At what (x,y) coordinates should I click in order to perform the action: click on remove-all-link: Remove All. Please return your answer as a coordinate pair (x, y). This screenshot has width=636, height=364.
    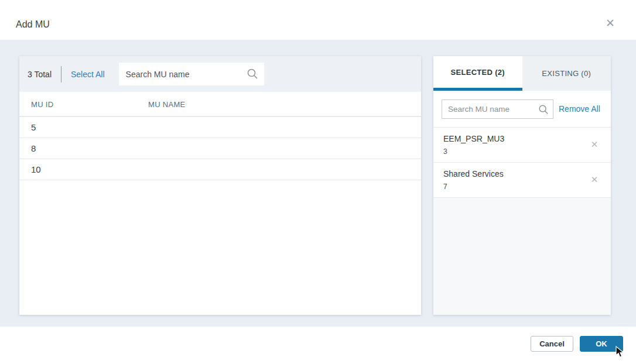
    Looking at the image, I should click on (580, 109).